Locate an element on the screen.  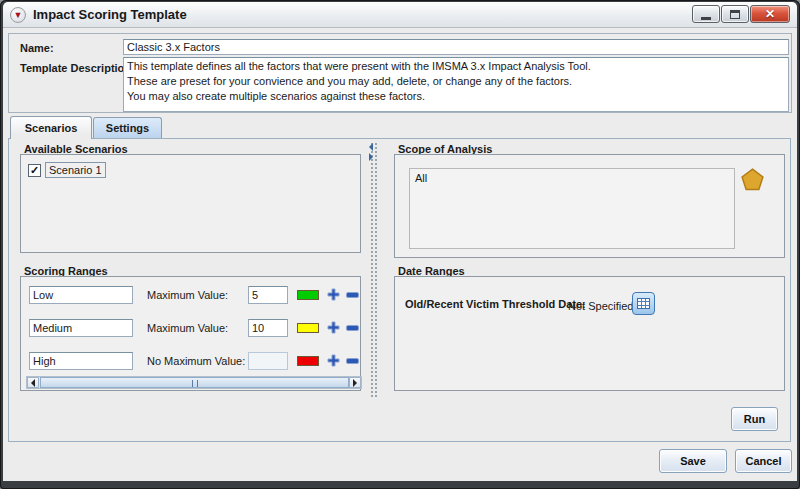
scenario-checkbox: ✓ is located at coordinates (34, 170).